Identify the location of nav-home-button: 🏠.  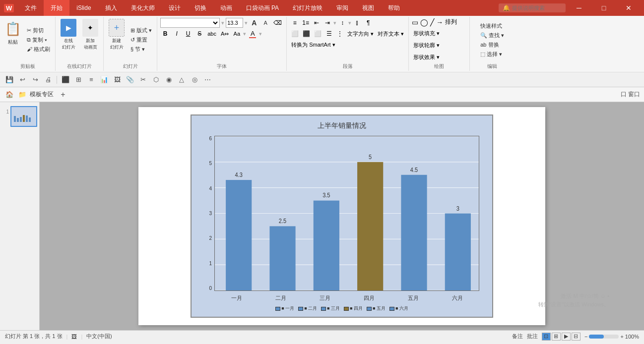
(9, 95).